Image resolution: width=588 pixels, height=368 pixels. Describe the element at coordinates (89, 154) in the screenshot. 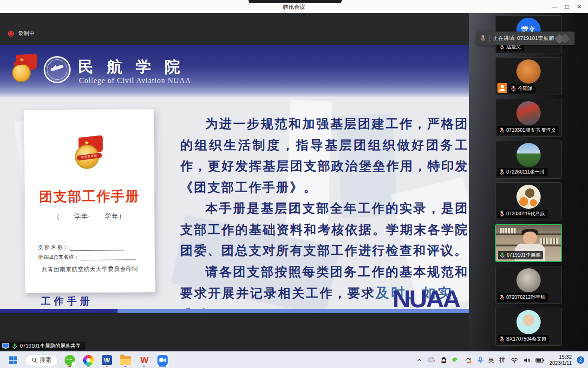

I see `league-emblem-icon: ★ 中国共青团` at that location.